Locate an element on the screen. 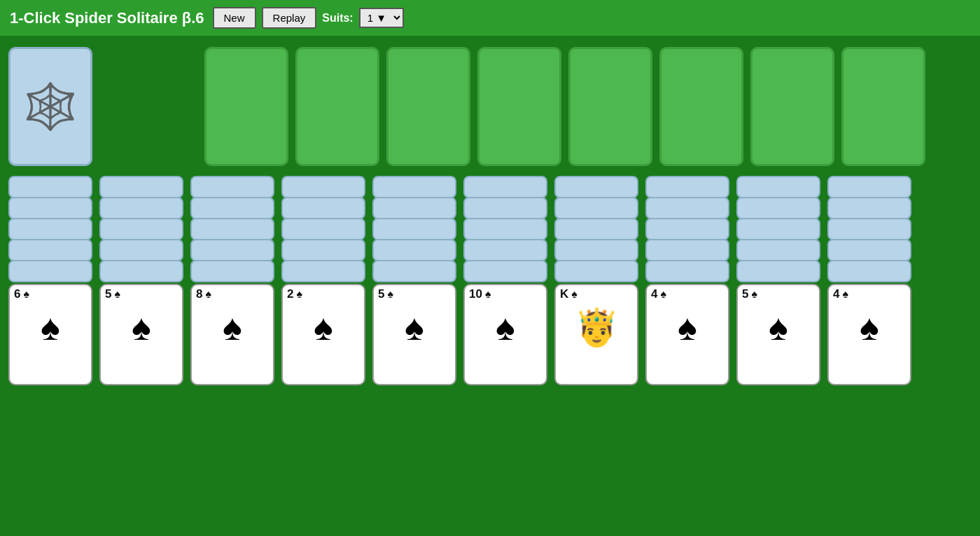 Image resolution: width=980 pixels, height=536 pixels. tableau-column-8: 5 ♠ ♠ is located at coordinates (778, 280).